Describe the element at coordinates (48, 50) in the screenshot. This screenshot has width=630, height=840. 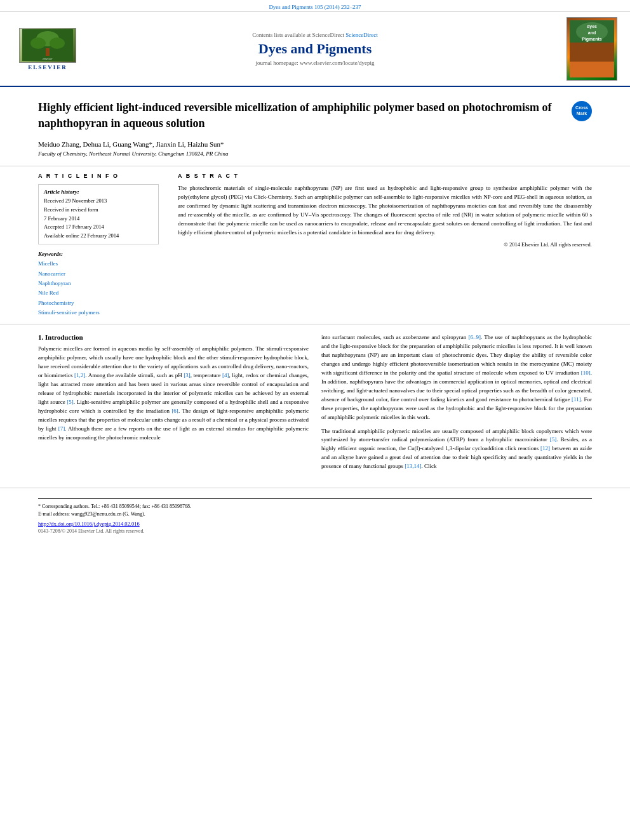
I see `journal-logo-section: elsevier ELSEVIER` at that location.